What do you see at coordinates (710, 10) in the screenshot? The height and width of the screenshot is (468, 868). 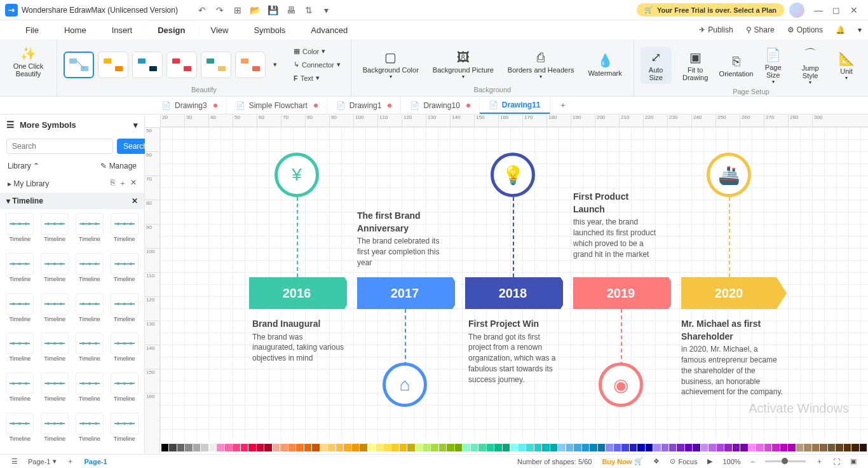 I see `trial-notice: 🛒 Your Free Trial is over. Select a Plan` at bounding box center [710, 10].